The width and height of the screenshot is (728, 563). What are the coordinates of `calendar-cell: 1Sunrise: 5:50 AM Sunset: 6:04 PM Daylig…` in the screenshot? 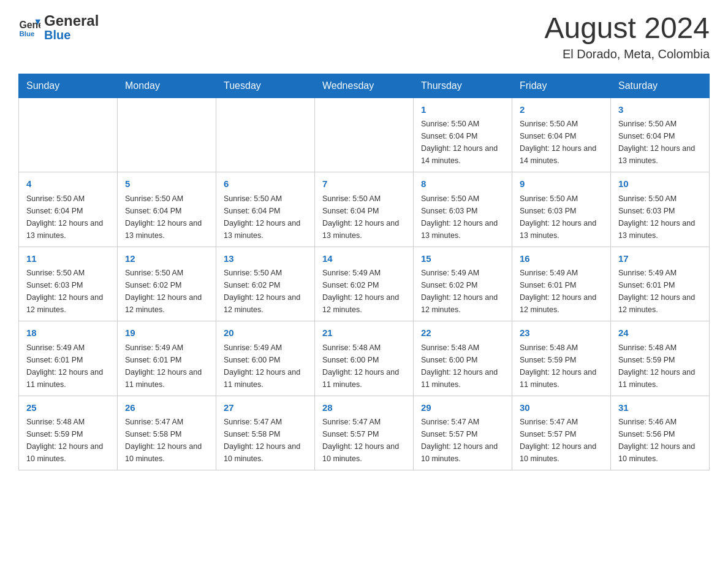 It's located at (463, 135).